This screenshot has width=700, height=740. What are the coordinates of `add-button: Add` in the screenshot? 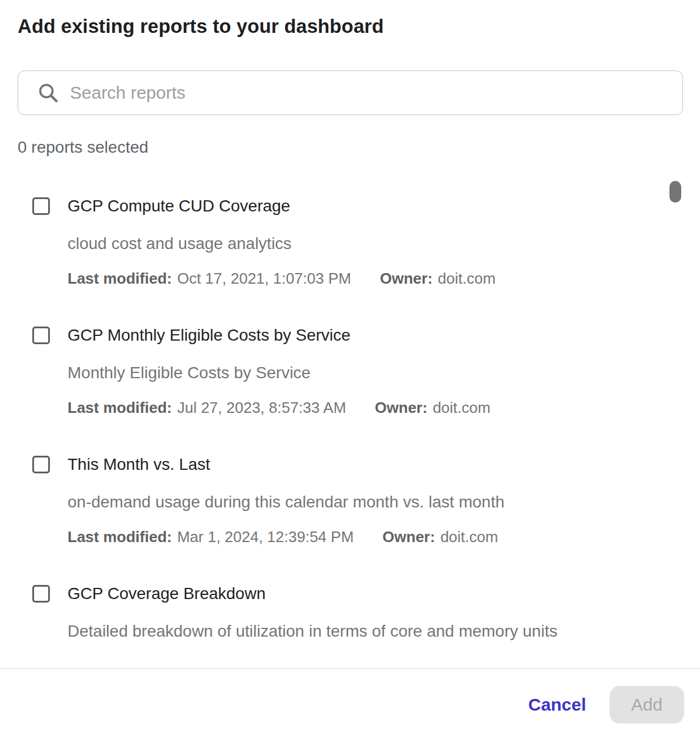 It's located at (647, 705).